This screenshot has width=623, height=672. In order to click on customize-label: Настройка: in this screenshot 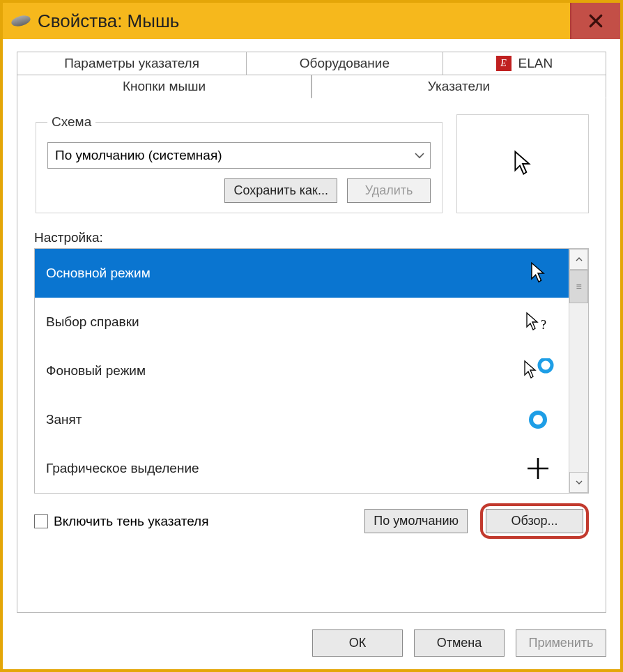, I will do `click(312, 238)`.